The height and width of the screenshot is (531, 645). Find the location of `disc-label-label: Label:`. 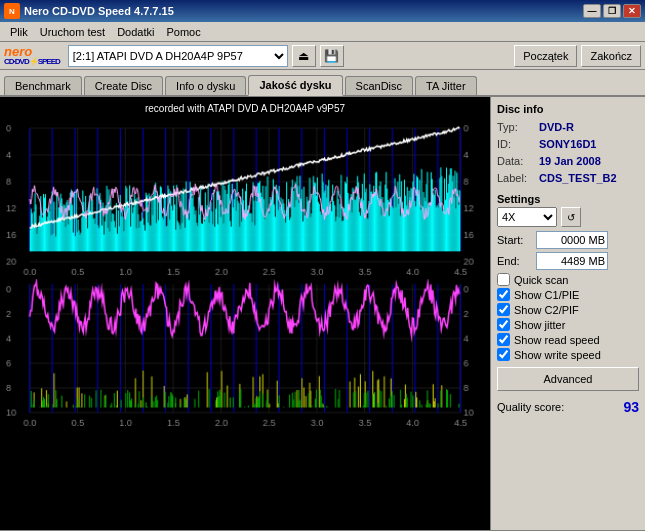

disc-label-label: Label: is located at coordinates (518, 178).